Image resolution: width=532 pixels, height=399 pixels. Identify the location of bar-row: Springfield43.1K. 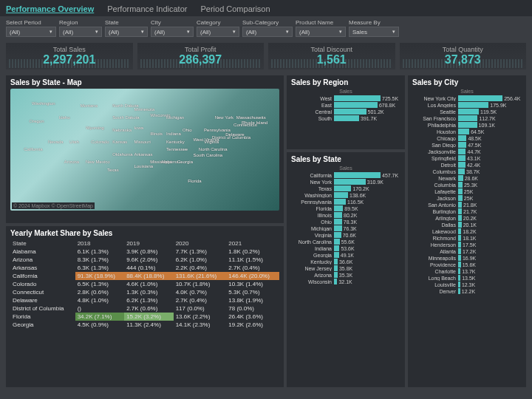
(467, 158).